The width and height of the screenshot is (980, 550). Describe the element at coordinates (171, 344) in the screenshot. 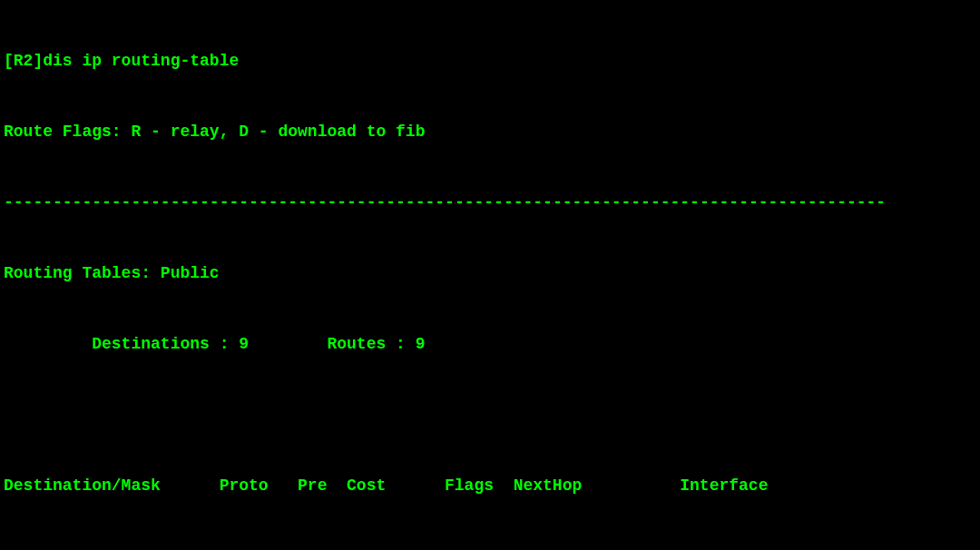

I see `destinations-count: Destinations : 9` at that location.